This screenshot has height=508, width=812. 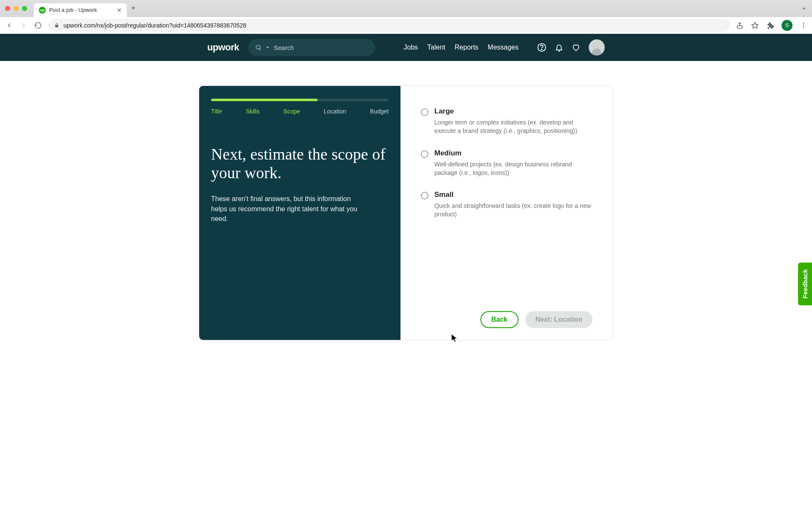 I want to click on step-scope: Scope, so click(x=292, y=111).